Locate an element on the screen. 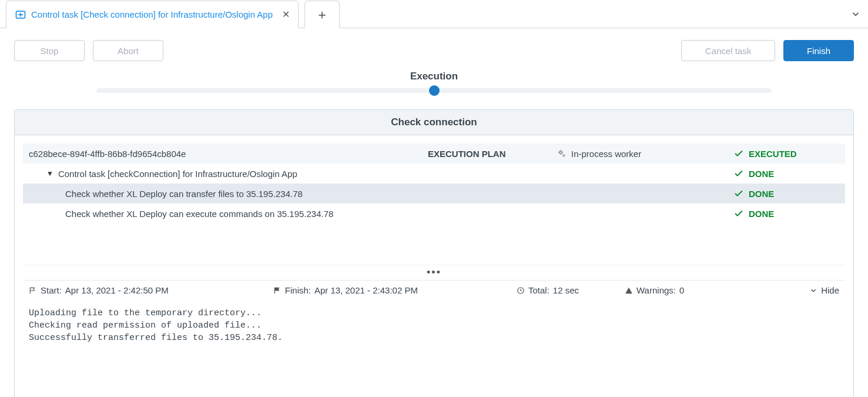  progress-label: Execution is located at coordinates (434, 76).